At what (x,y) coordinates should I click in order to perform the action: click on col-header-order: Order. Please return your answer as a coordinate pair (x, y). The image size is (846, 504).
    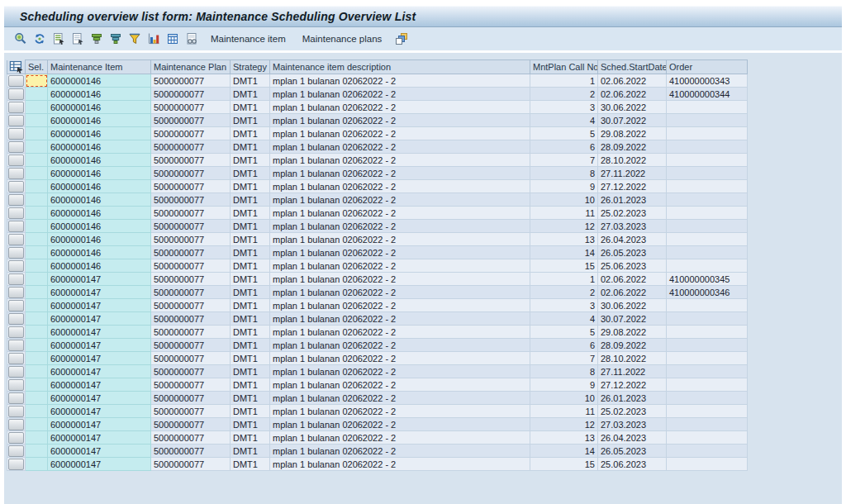
    Looking at the image, I should click on (707, 68).